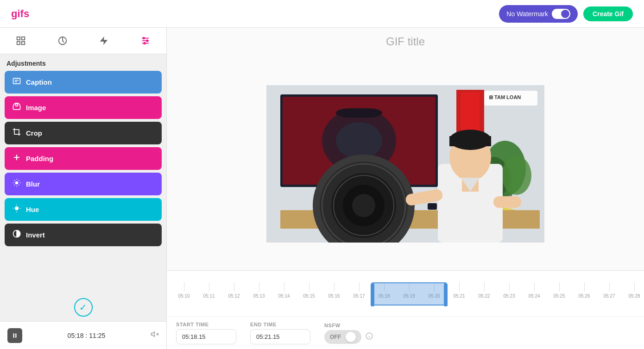  I want to click on invert-label: Invert, so click(35, 235).